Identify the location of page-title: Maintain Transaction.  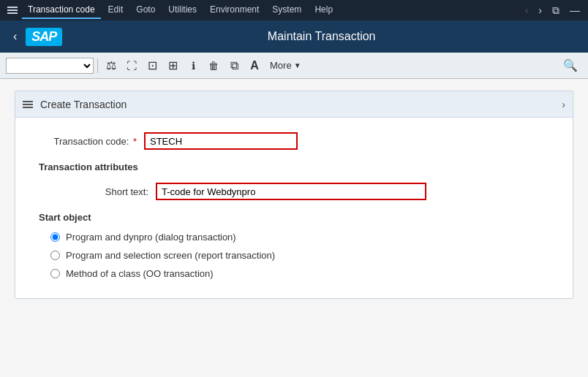
(322, 37).